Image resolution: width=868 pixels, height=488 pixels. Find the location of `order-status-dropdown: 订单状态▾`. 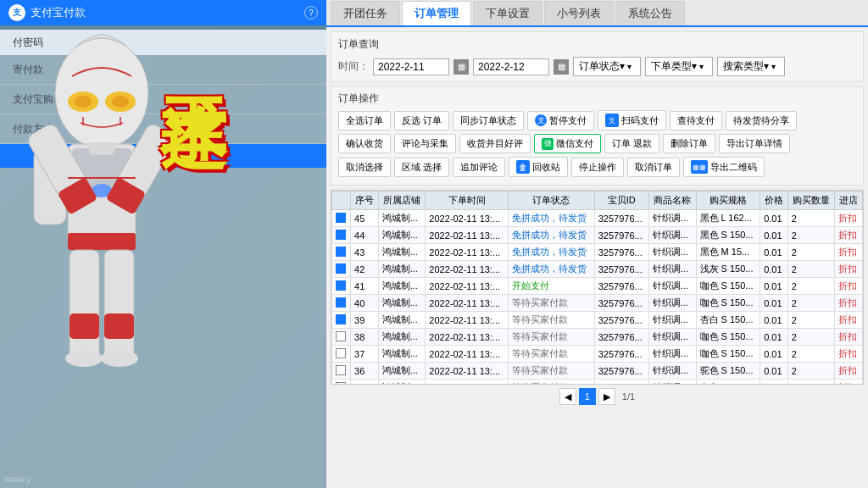

order-status-dropdown: 订单状态▾ is located at coordinates (607, 66).